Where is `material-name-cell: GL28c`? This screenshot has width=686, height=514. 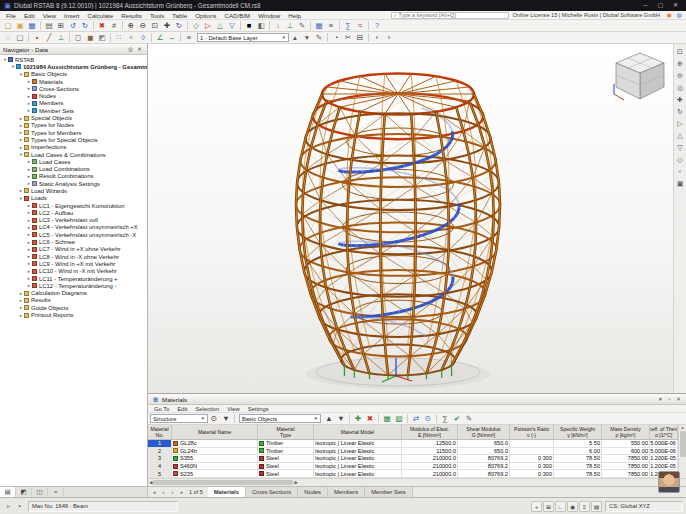
material-name-cell: GL28c is located at coordinates (215, 444).